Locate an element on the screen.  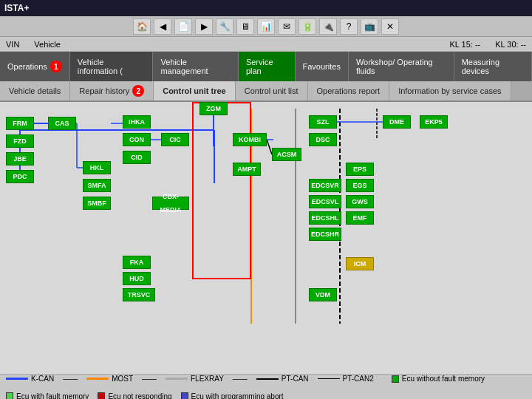
ecu-fka: FKA is located at coordinates (137, 262).